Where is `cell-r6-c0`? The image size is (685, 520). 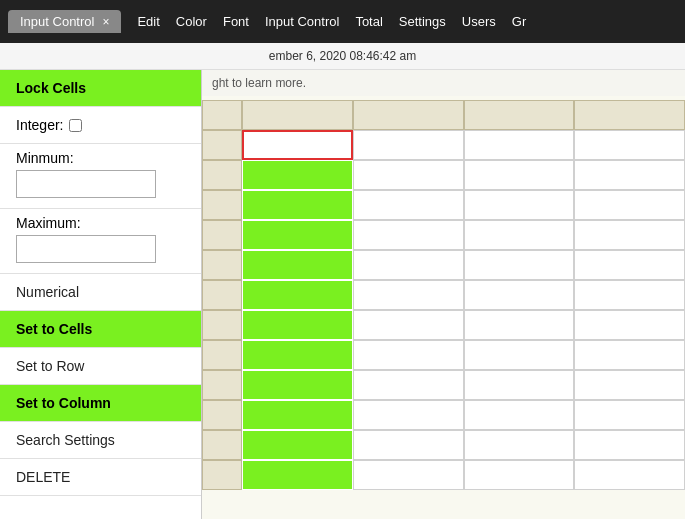 cell-r6-c0 is located at coordinates (222, 295).